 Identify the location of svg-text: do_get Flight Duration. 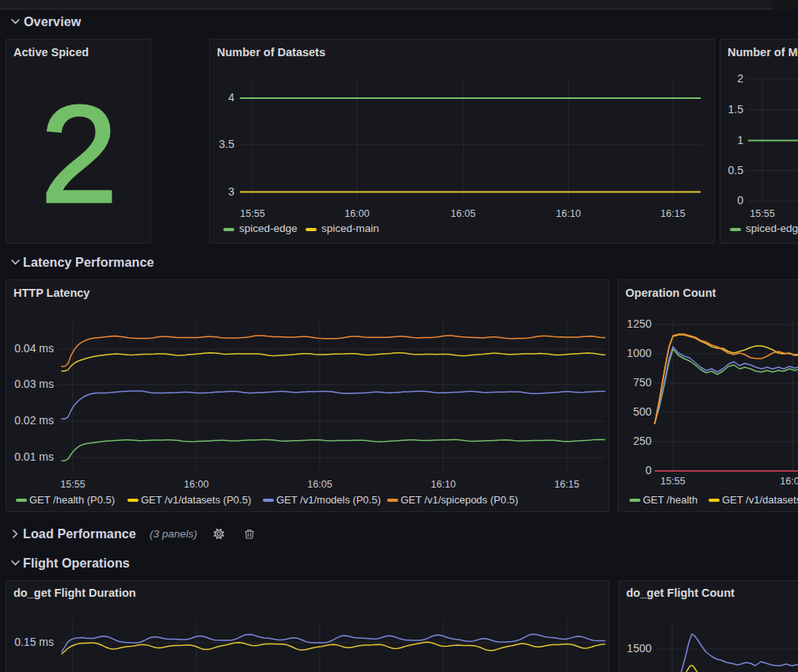
(74, 593).